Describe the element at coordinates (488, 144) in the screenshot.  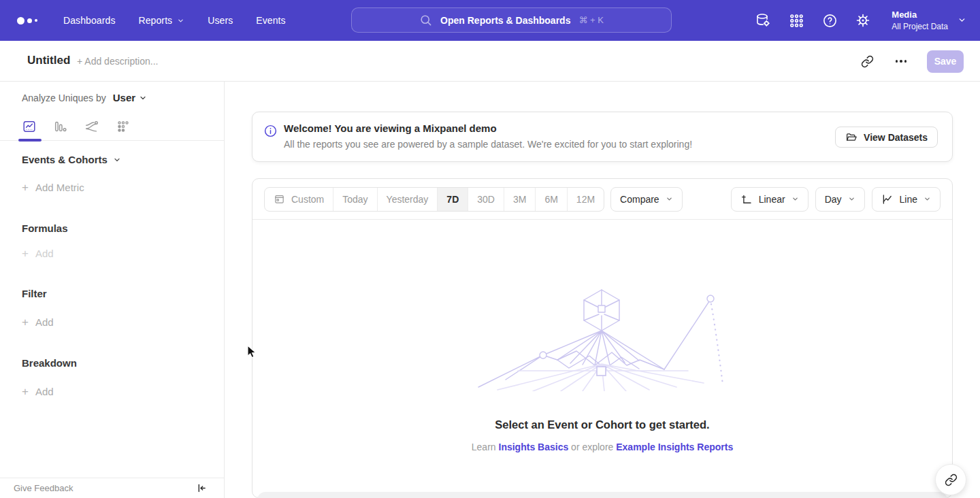
I see `banner-subtitle: All the reports you see are powered by a…` at that location.